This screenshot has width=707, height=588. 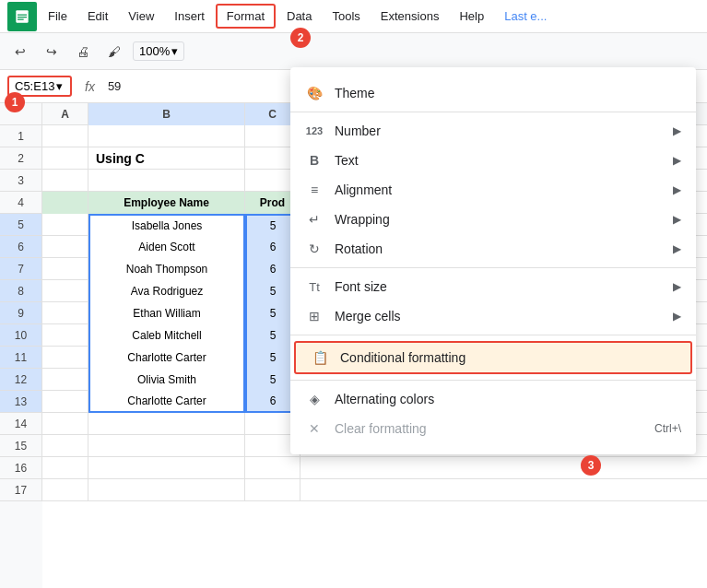 I want to click on badge-1: 1, so click(x=15, y=102).